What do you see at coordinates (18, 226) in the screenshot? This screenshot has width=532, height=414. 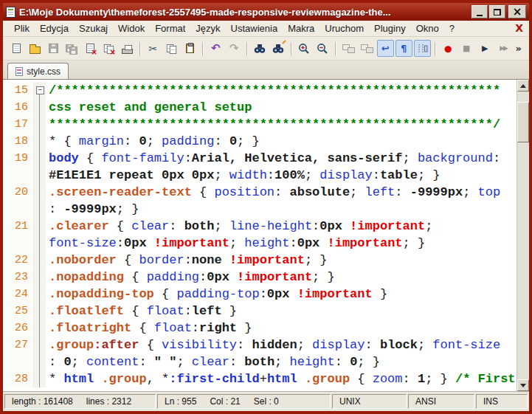 I see `line-number: 21` at bounding box center [18, 226].